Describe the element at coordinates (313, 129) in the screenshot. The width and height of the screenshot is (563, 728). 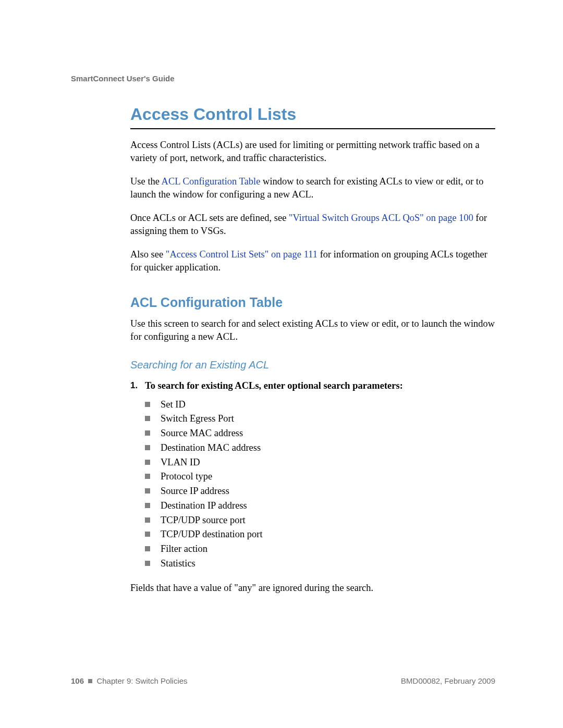
I see `title-rule` at that location.